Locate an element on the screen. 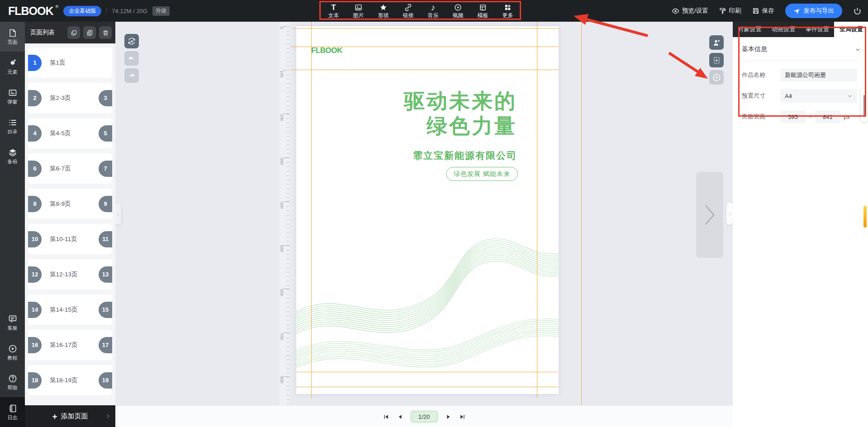 The width and height of the screenshot is (868, 427). print-label: 印刷 is located at coordinates (735, 11).